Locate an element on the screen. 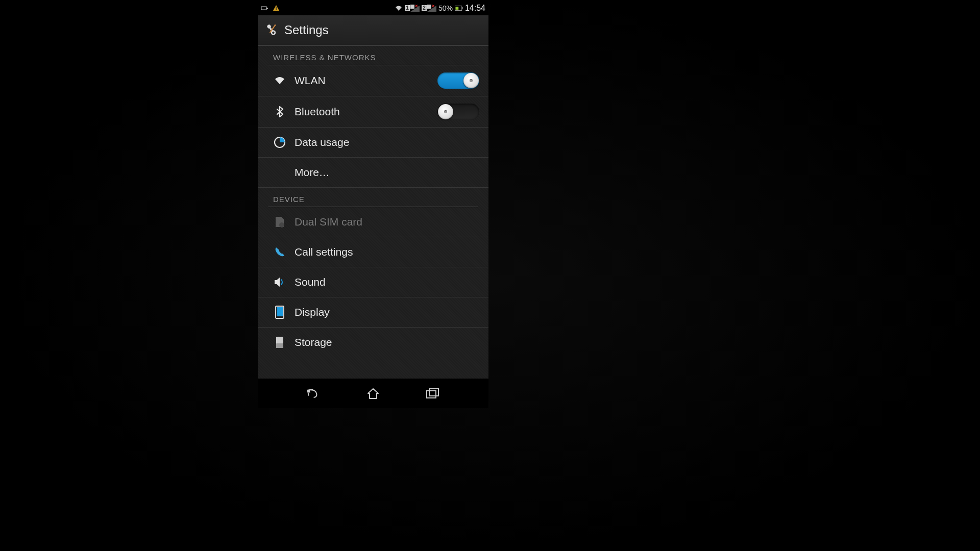  item-sound: Sound is located at coordinates (373, 283).